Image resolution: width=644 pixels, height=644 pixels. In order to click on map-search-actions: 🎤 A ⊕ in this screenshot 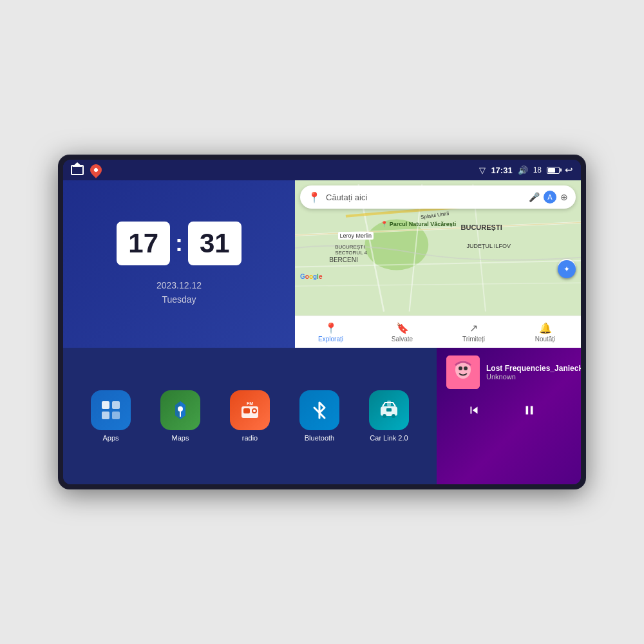, I will do `click(549, 197)`.